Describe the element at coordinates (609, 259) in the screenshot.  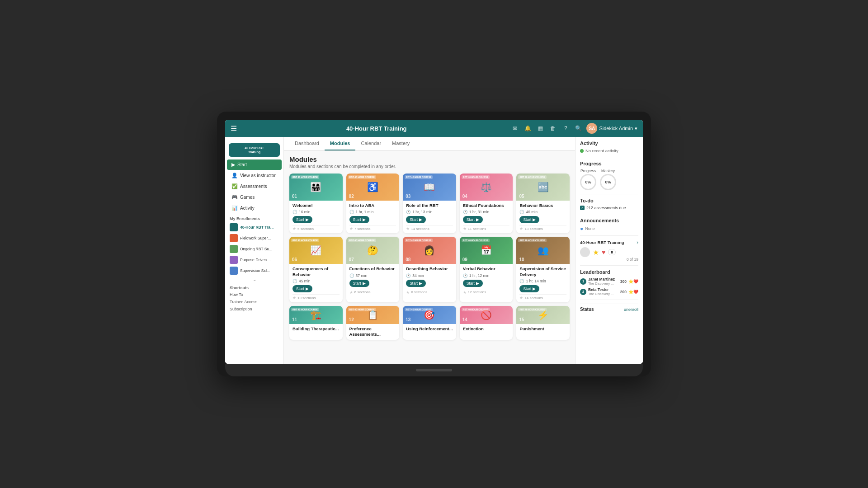
I see `cp-progress-text: 0 of 19` at that location.